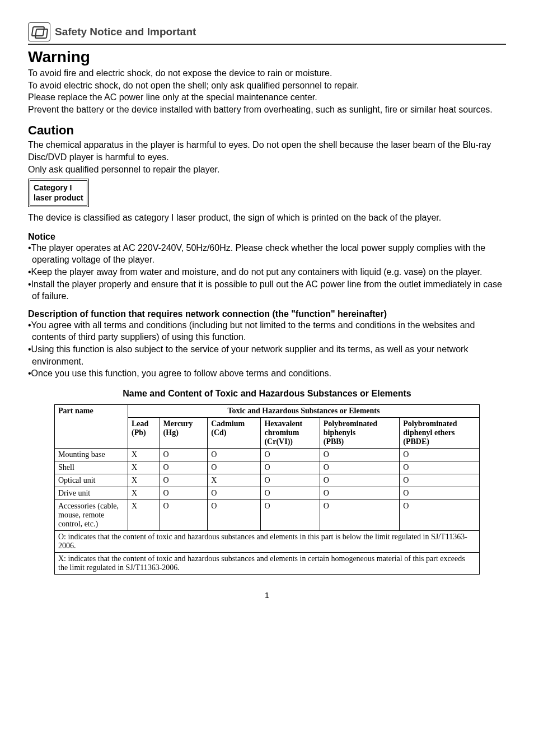  What do you see at coordinates (267, 394) in the screenshot?
I see `toxic-table-title: Name and Content of Toxic and Hazardous …` at bounding box center [267, 394].